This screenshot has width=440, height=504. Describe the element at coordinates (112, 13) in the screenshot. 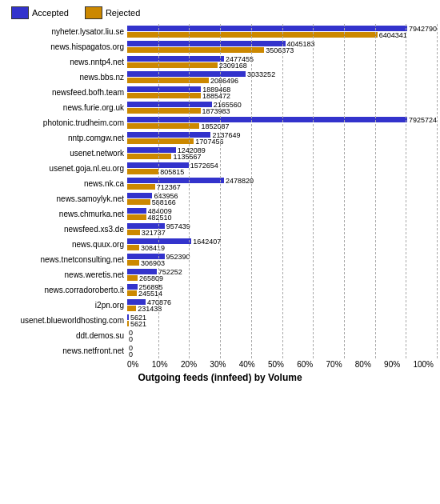

I see `legend-rejected: Rejected` at that location.